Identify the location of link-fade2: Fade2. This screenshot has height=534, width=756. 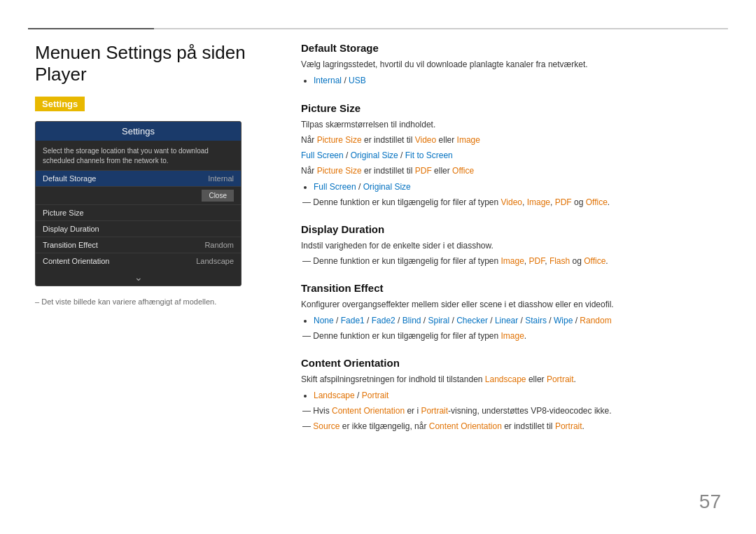
(384, 321).